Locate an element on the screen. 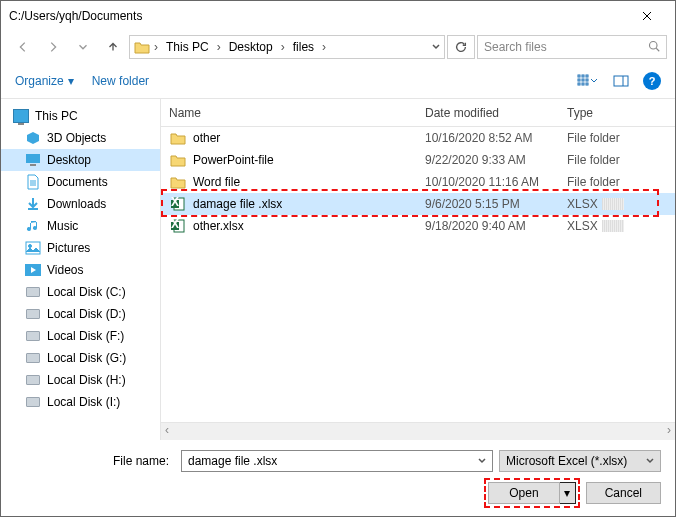  tree-item-label: Local Disk (H:) is located at coordinates (86, 380).